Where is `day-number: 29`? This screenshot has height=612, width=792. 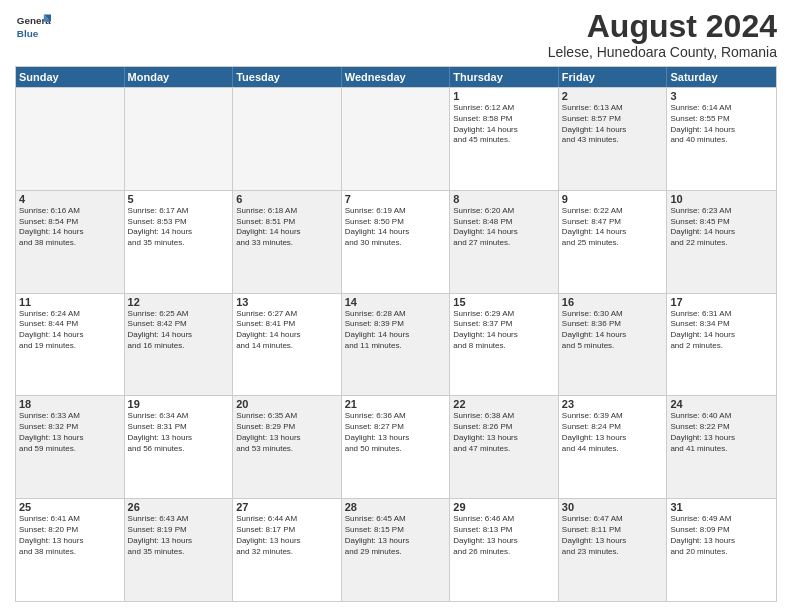 day-number: 29 is located at coordinates (504, 507).